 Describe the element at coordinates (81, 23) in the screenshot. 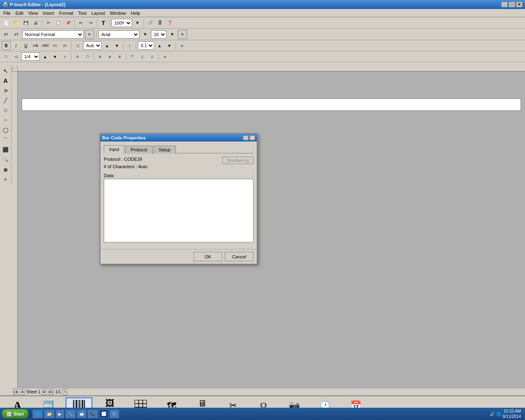

I see `undo-button: ↩` at that location.